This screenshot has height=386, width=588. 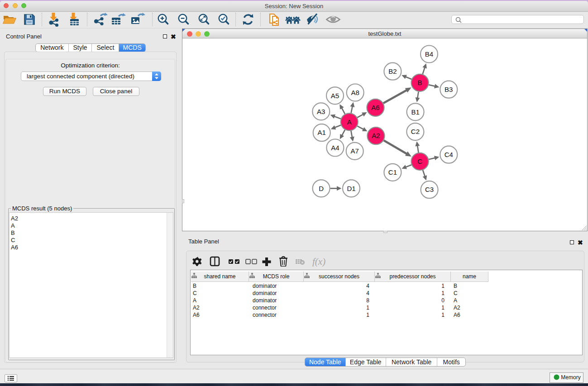 I want to click on svg-text: D, so click(x=321, y=188).